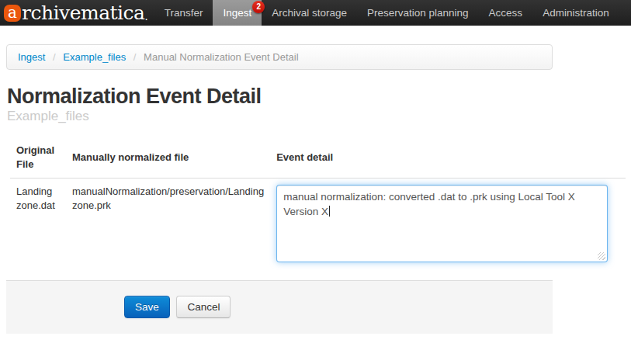 This screenshot has height=364, width=631. What do you see at coordinates (602, 256) in the screenshot?
I see `resize-handle-icon` at bounding box center [602, 256].